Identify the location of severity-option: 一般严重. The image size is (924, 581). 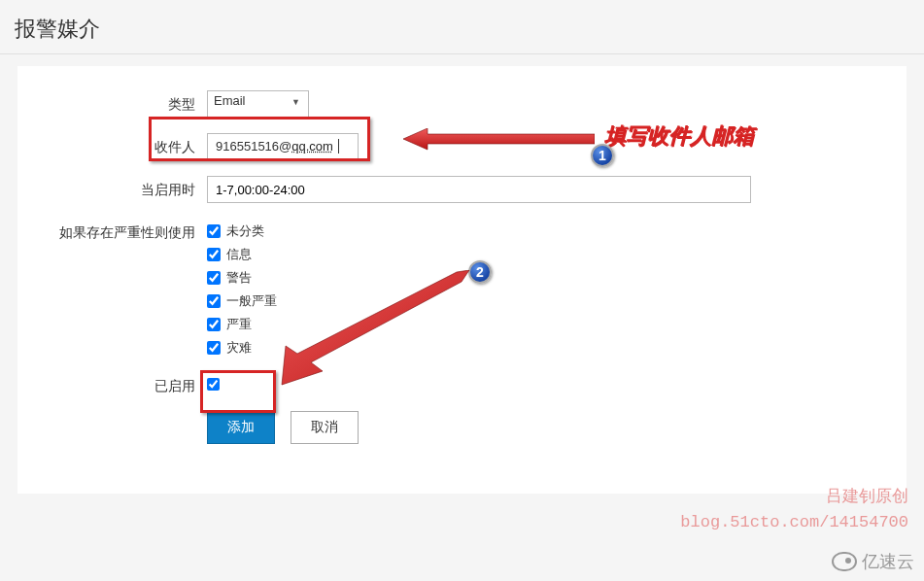
(242, 301).